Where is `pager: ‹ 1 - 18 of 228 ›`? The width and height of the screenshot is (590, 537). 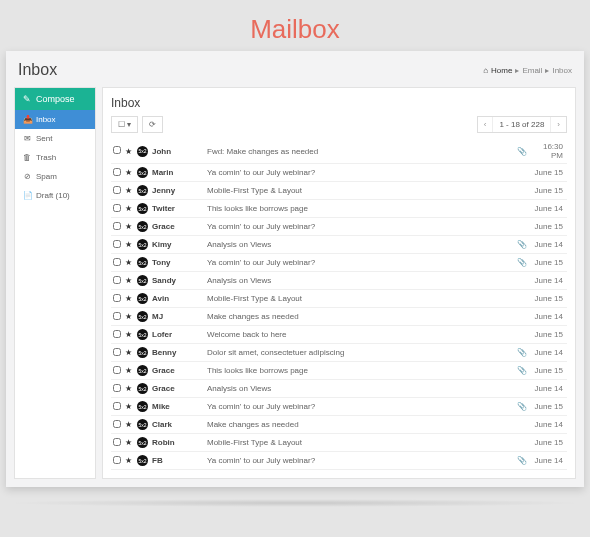
pager: ‹ 1 - 18 of 228 › is located at coordinates (522, 124).